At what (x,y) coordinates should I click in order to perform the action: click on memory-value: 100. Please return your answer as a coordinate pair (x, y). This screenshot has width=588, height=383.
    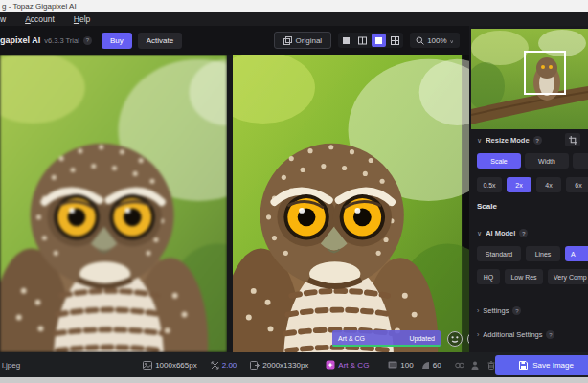
    Looking at the image, I should click on (406, 366).